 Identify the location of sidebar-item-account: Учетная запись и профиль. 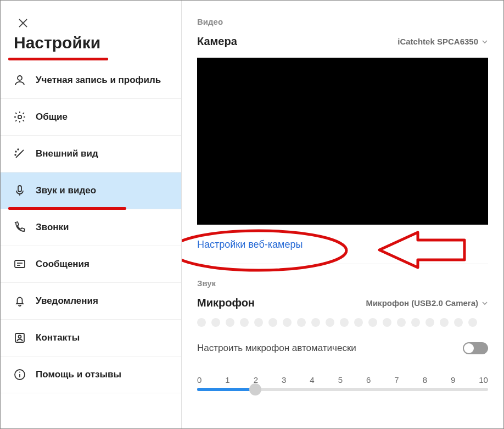
(91, 80).